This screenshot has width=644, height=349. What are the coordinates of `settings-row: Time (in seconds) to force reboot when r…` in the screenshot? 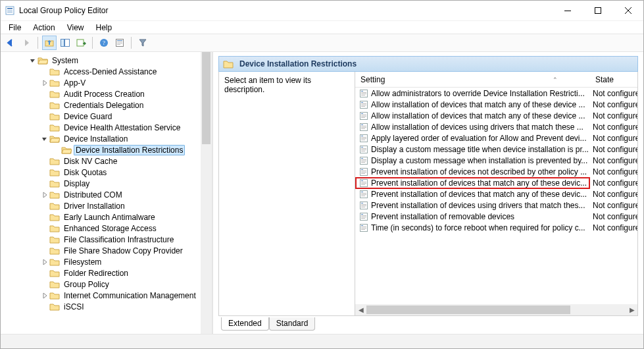 It's located at (496, 228).